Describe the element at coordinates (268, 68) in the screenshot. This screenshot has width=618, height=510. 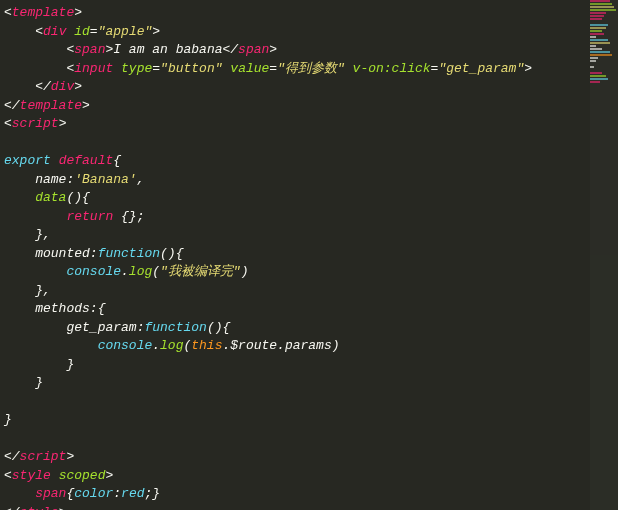
I see `line: <input type="button" value="得到参数" v-on:c…` at that location.